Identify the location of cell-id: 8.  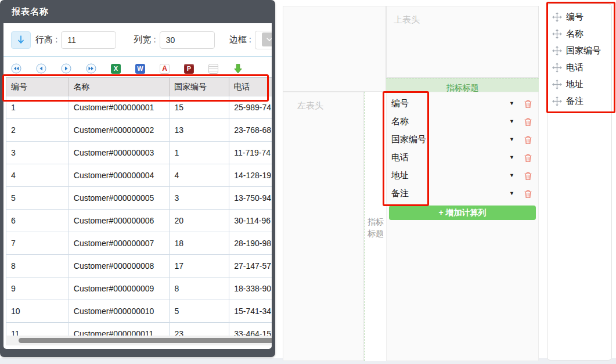
(38, 266).